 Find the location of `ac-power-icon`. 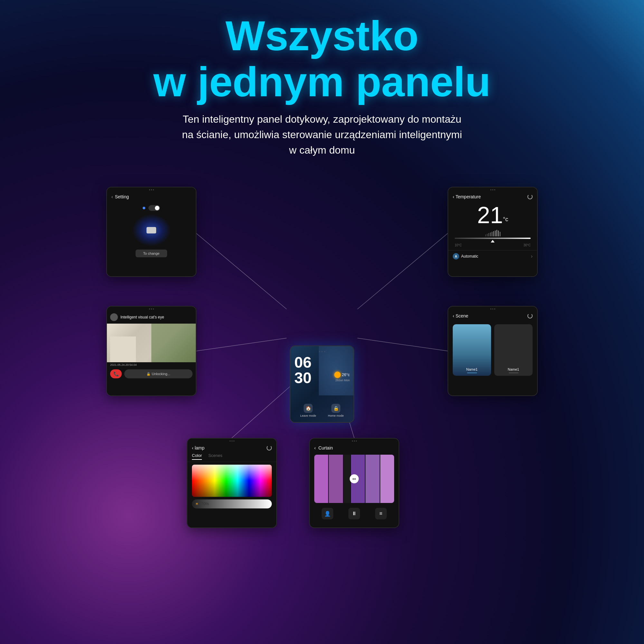

ac-power-icon is located at coordinates (530, 197).